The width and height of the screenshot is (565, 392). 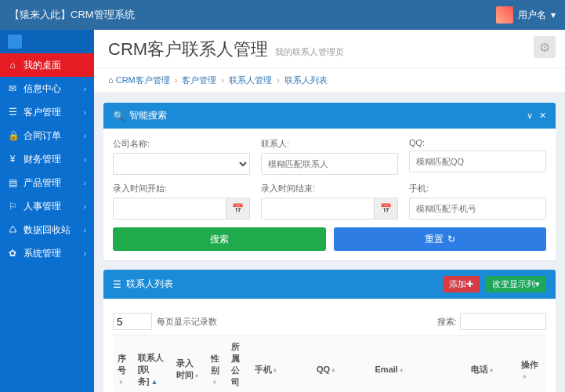 I want to click on nav-icon: ⚐, so click(x=13, y=206).